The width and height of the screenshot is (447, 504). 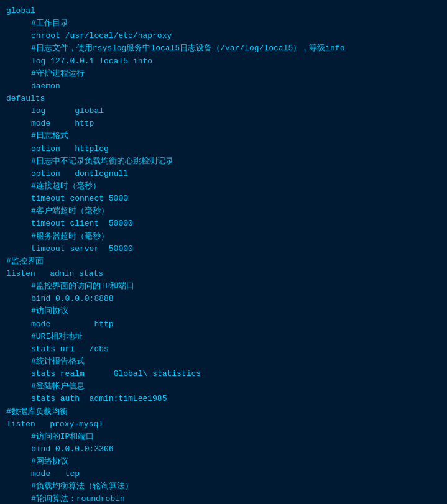 I want to click on config-line: #日志格式, so click(x=224, y=136).